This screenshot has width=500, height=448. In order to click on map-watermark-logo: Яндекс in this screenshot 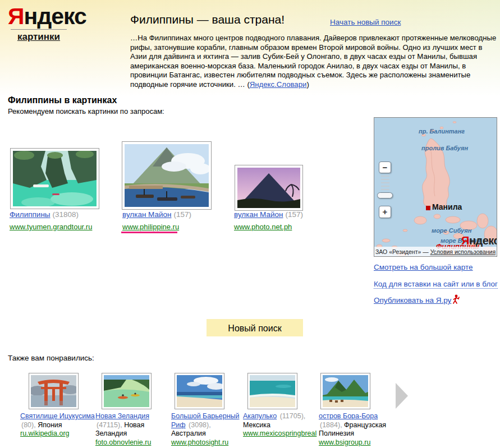, I will do `click(479, 241)`.